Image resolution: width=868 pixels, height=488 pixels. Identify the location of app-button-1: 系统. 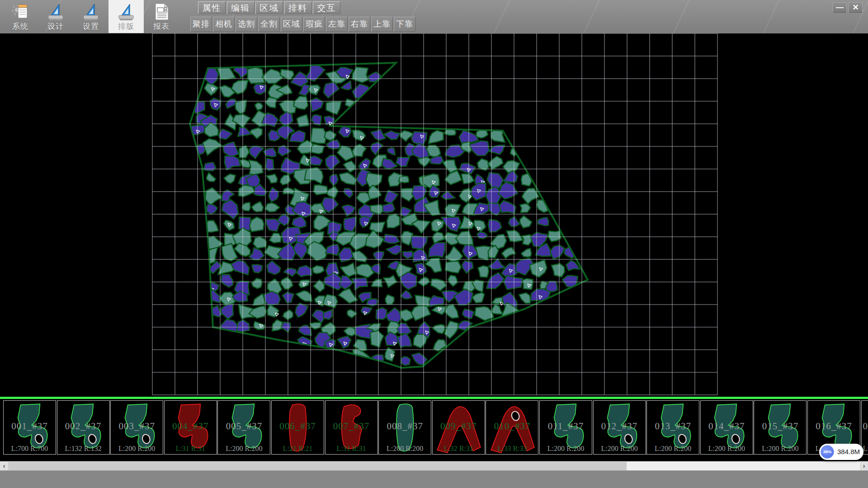
(20, 16).